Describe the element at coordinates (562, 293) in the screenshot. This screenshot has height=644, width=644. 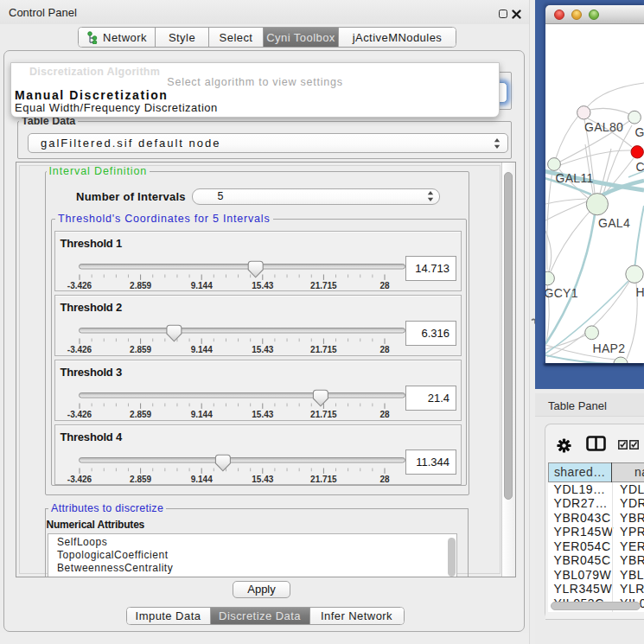
I see `svg-text: GCY1` at that location.